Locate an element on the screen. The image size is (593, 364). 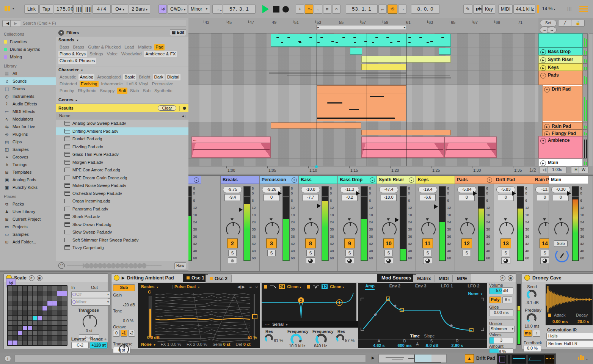
track-number-badge: 13 is located at coordinates (506, 243).